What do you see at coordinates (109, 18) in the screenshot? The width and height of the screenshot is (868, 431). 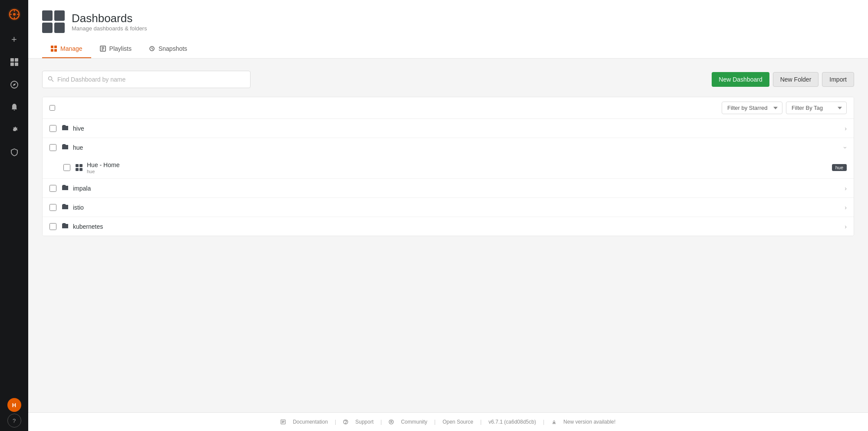 I see `page-heading: Dashboards` at bounding box center [109, 18].